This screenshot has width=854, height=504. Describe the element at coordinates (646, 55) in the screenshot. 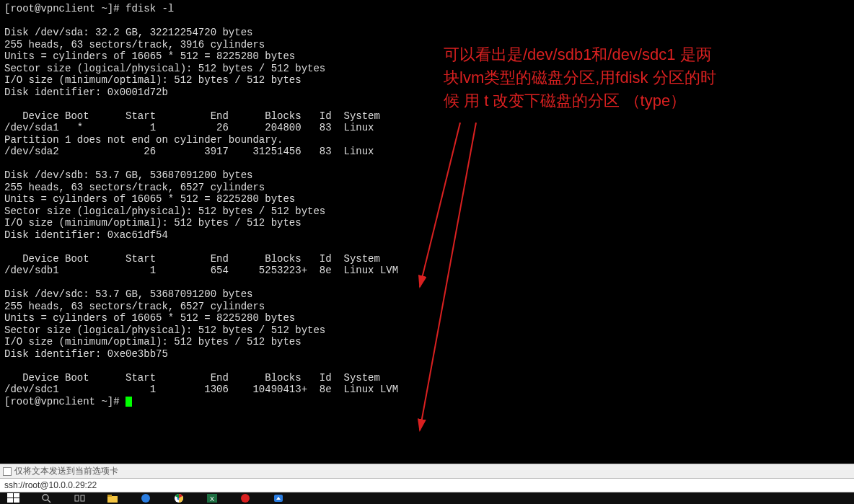

I see `annotation-line: 可以看出是/dev/sdb1和/dev/sdc1 是两` at that location.